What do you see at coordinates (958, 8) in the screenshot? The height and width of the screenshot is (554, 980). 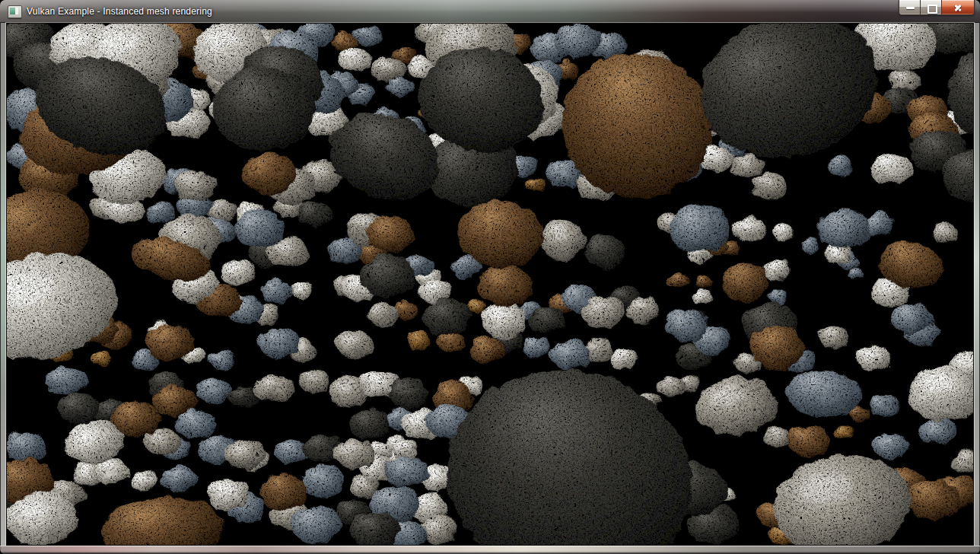 I see `close-icon` at bounding box center [958, 8].